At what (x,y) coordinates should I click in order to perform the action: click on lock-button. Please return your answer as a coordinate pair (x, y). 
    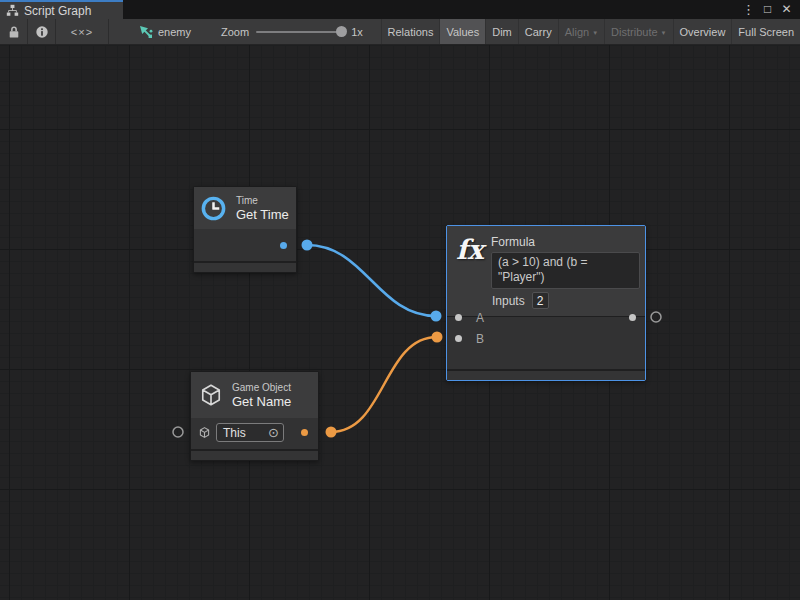
    Looking at the image, I should click on (14, 32).